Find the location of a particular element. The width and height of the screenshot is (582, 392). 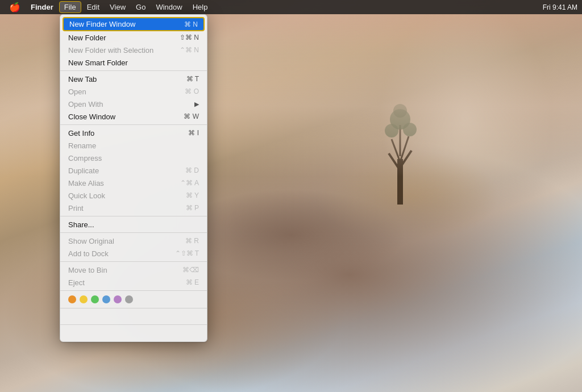

menubar-help: Help is located at coordinates (200, 7).